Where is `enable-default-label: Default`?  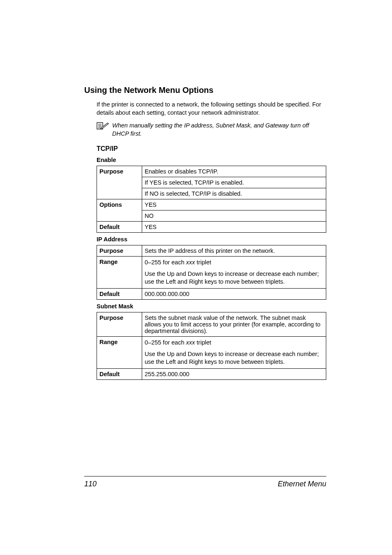 enable-default-label: Default is located at coordinates (120, 227).